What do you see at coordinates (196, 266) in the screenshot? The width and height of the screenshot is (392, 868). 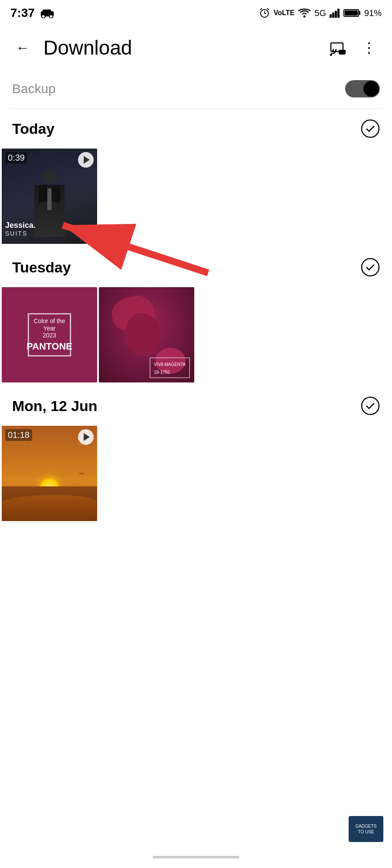 I see `section-tuesday: Tuesday` at bounding box center [196, 266].